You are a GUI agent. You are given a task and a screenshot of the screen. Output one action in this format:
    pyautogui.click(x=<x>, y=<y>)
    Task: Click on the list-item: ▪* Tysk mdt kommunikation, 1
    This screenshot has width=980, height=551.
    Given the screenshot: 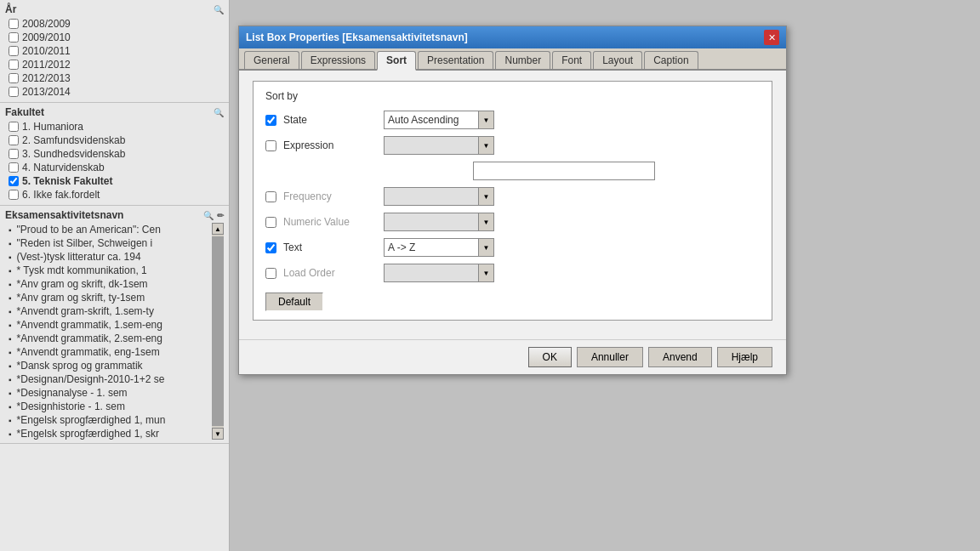 What is the action you would take?
    pyautogui.click(x=109, y=270)
    